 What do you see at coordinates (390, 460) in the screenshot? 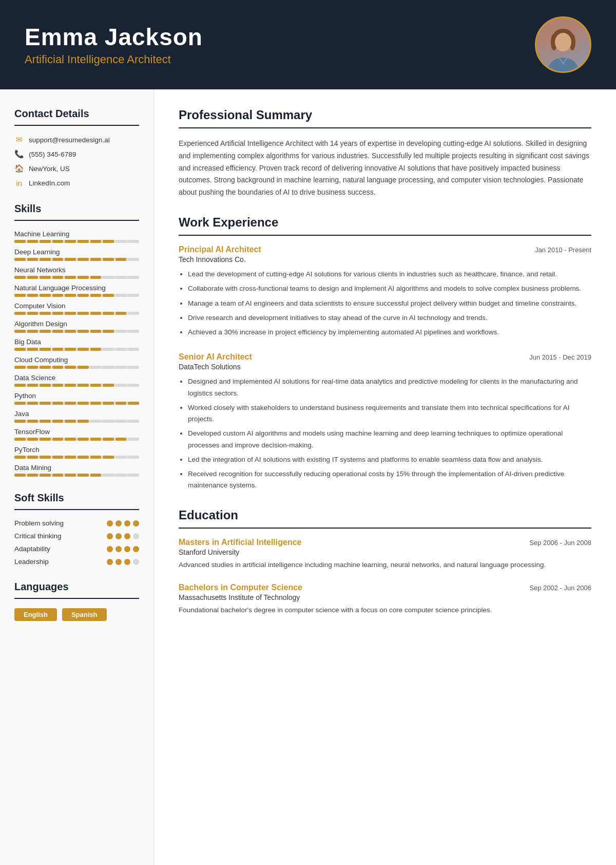
I see `job-bullet: Led the integration of AI solutions with…` at bounding box center [390, 460].